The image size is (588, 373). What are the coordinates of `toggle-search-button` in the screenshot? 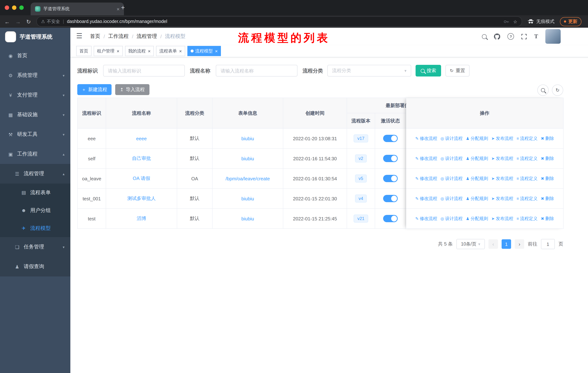 It's located at (543, 90).